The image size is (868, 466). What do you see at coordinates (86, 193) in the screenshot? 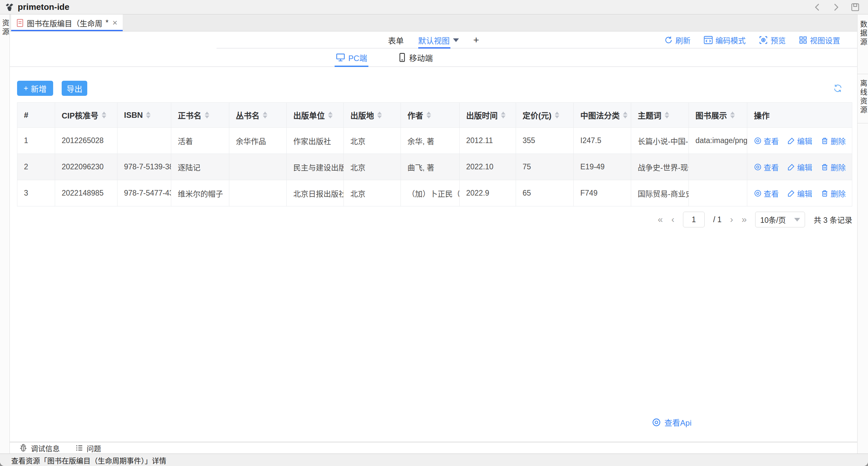
I see `cell: 2022148985` at bounding box center [86, 193].